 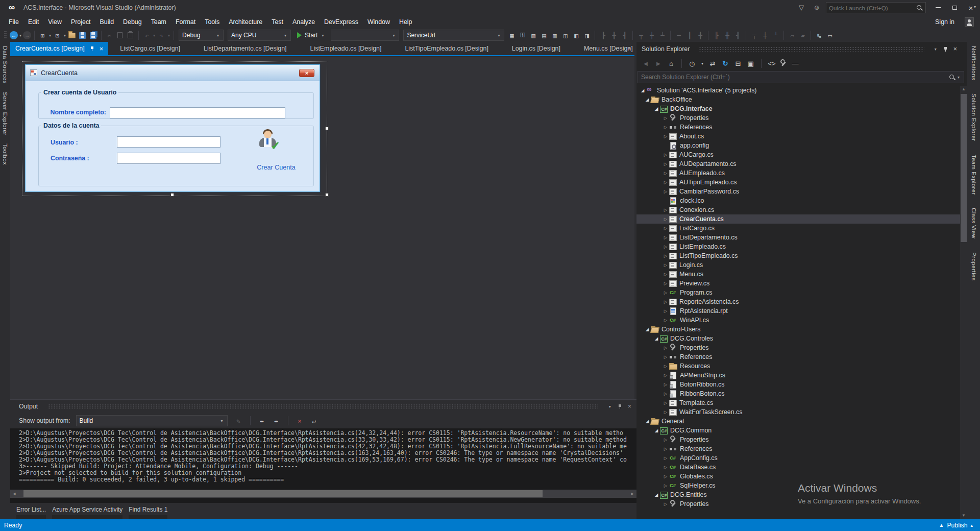 I want to click on tree-item: ◢DCG.Controles, so click(x=798, y=339).